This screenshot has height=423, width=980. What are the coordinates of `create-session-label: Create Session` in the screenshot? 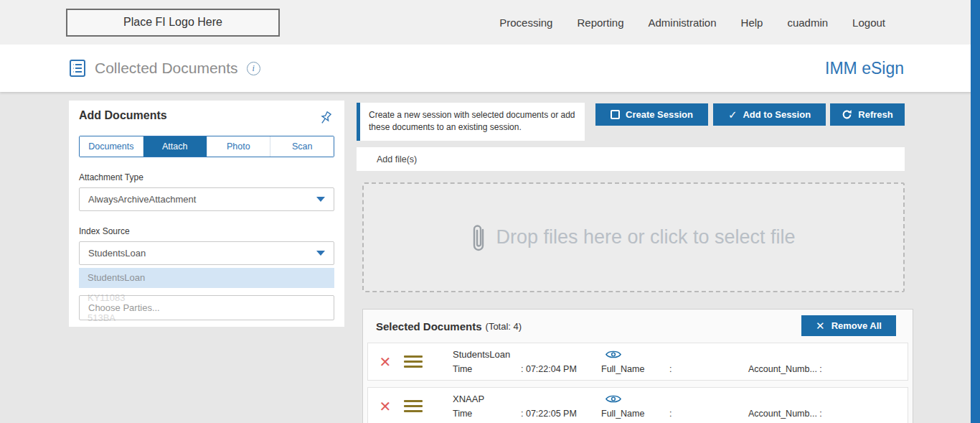 It's located at (659, 115).